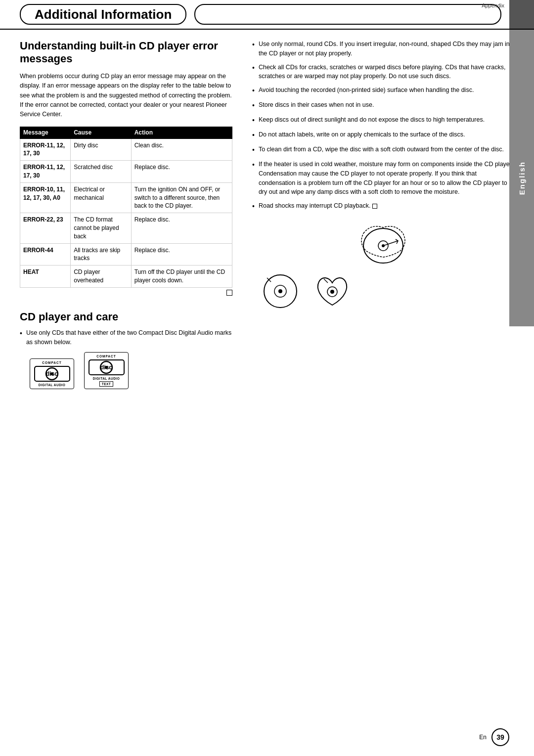 Image resolution: width=534 pixels, height=756 pixels. What do you see at coordinates (131, 371) in the screenshot?
I see `cd-logos: COMPACT disc DIGITAL AUDIO` at bounding box center [131, 371].